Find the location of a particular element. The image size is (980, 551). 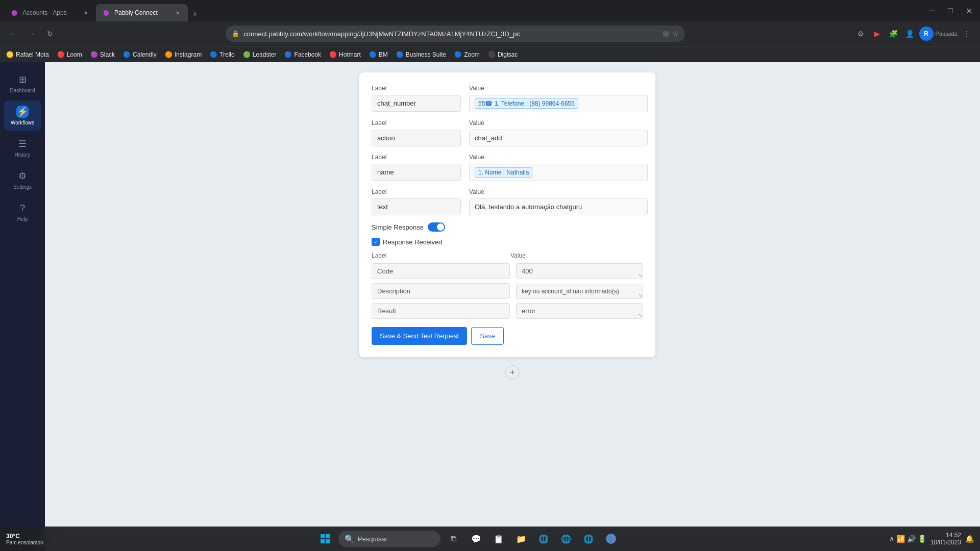

time-display: 14:52 is located at coordinates (946, 535).